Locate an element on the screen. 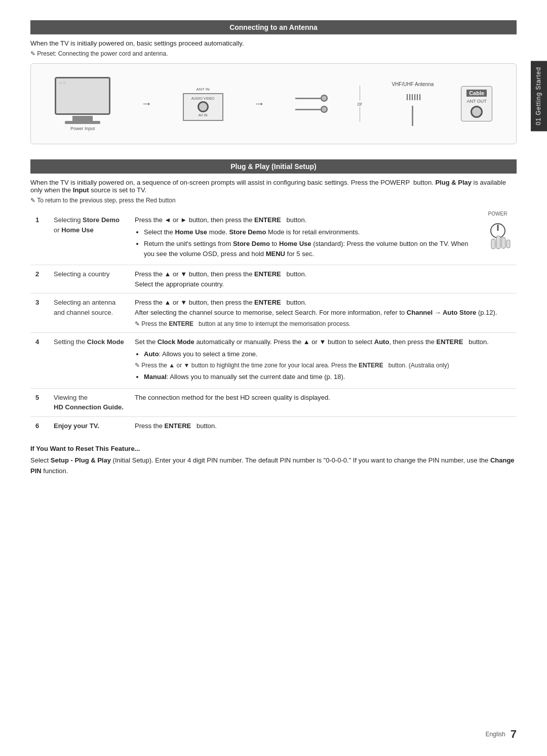 The width and height of the screenshot is (547, 756). wire-top is located at coordinates (308, 98).